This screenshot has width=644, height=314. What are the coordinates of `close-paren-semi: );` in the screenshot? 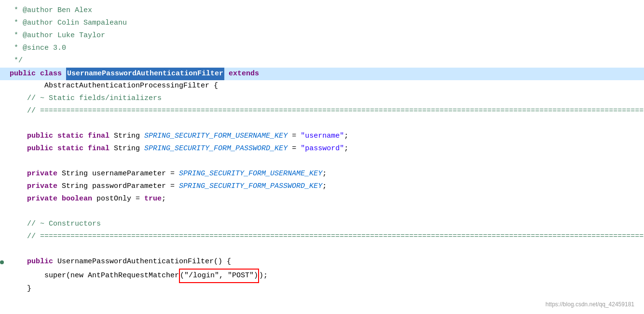 It's located at (263, 276).